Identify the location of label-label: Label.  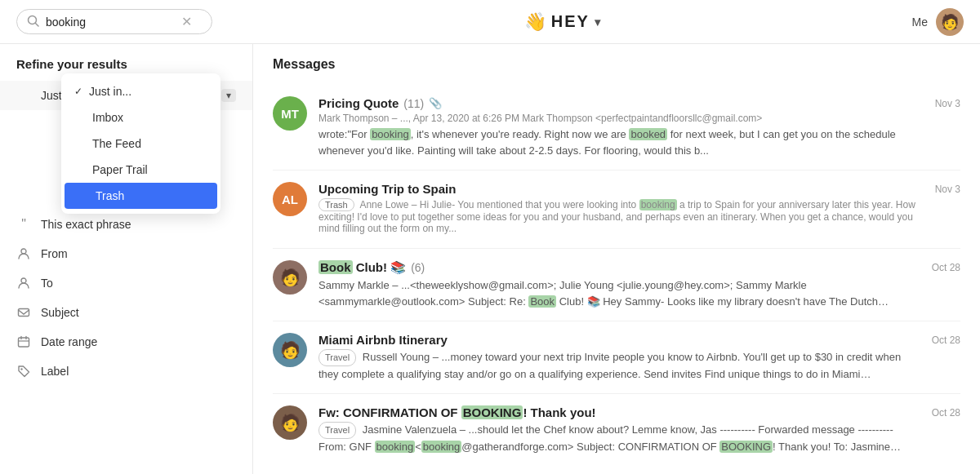
(55, 371).